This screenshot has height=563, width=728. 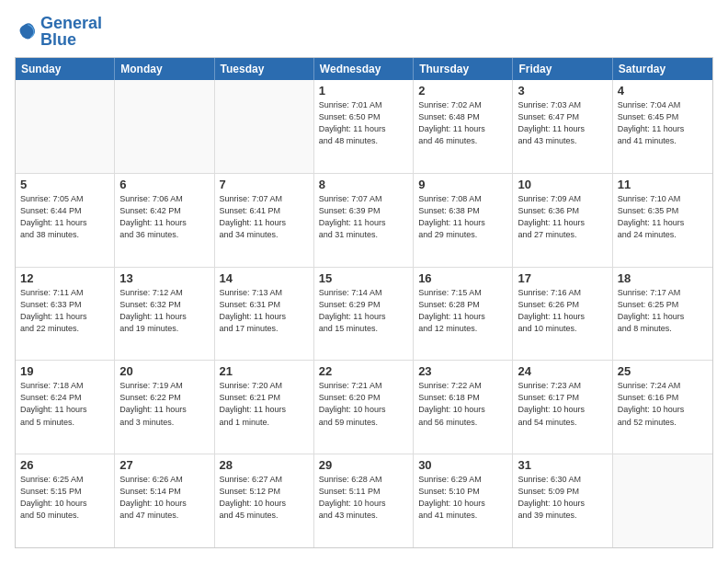 I want to click on day-info: Sunrise: 7:19 AM Sunset: 6:22 PM Dayligh…, so click(x=164, y=404).